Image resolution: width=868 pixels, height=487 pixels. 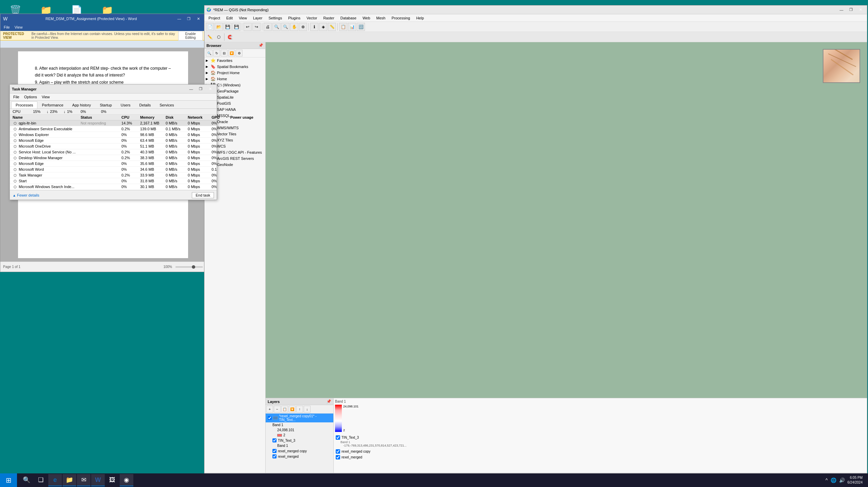 What do you see at coordinates (244, 117) in the screenshot?
I see `col-power: Power usage` at bounding box center [244, 117].